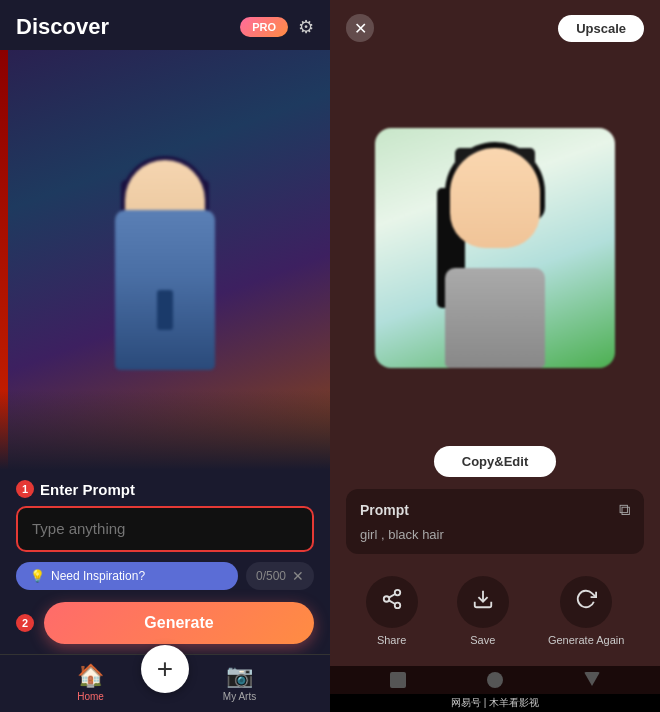 Image resolution: width=660 pixels, height=712 pixels. I want to click on nav-my-arts-label: My Arts, so click(240, 696).